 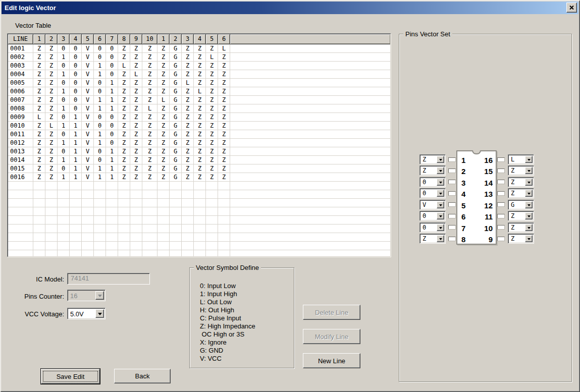 What do you see at coordinates (332, 312) in the screenshot?
I see `delete-line-button: Delete Line` at bounding box center [332, 312].